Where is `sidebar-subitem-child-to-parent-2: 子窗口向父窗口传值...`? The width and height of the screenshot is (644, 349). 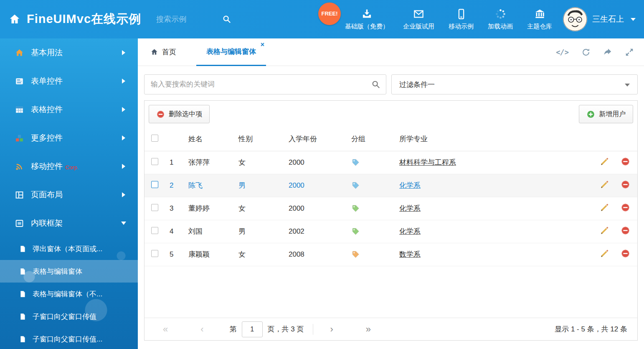
sidebar-subitem-child-to-parent-2: 子窗口向父窗口传值... is located at coordinates (69, 339).